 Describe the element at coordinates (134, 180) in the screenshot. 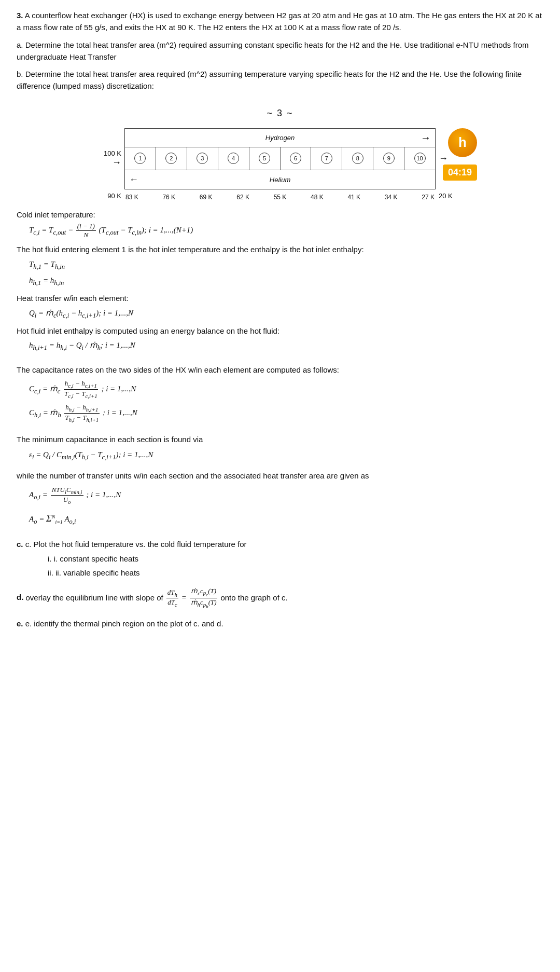

I see `helium-arrow: ←` at that location.